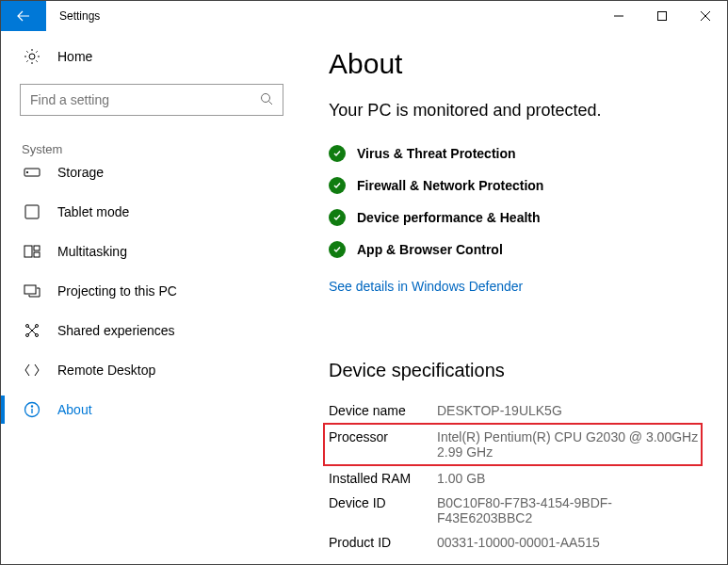  I want to click on spec-row-device-name: Device name DESKTOP-19ULK5G, so click(514, 411).